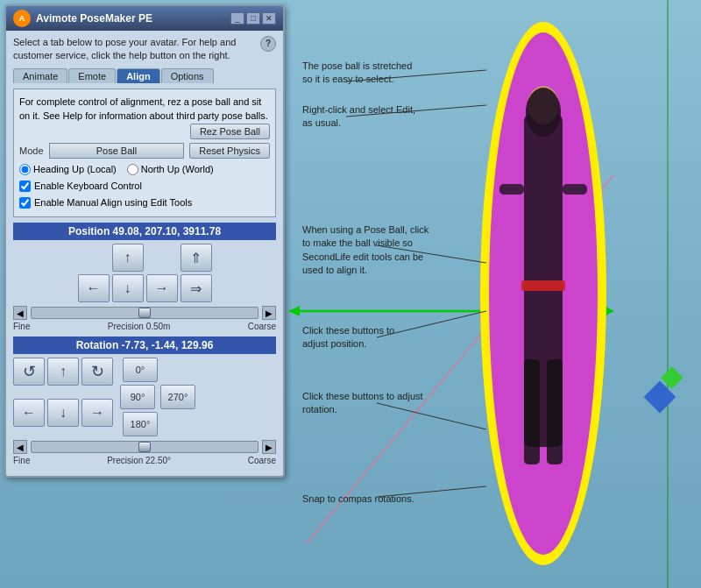 This screenshot has width=701, height=588. What do you see at coordinates (133, 170) in the screenshot?
I see `radio-north-up-input` at bounding box center [133, 170].